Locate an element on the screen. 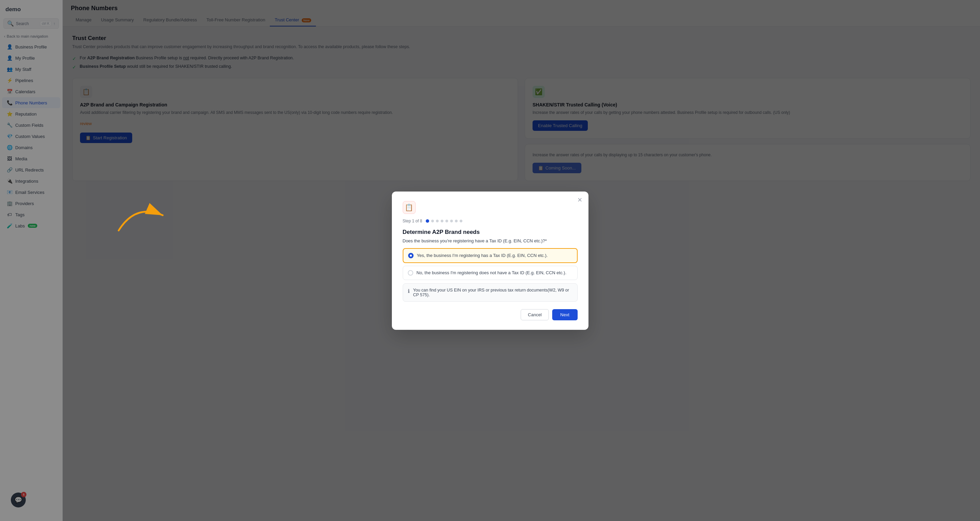  modal-header-icon: 📋 is located at coordinates (409, 208).